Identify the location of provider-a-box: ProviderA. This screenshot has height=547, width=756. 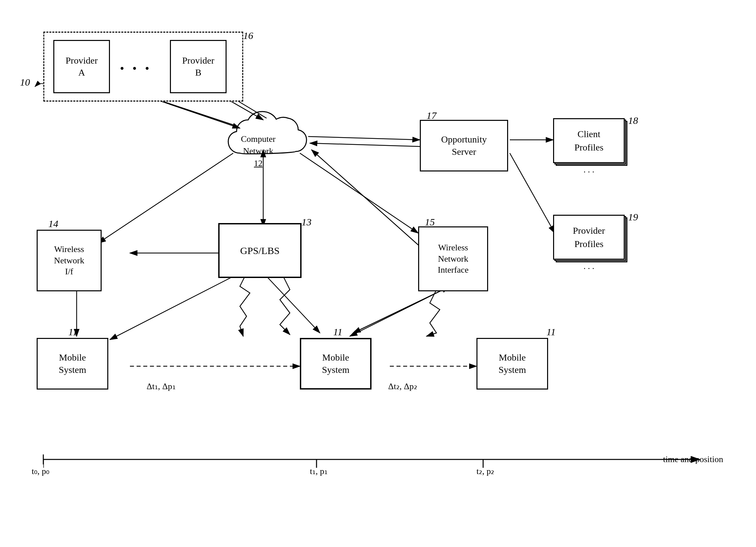
(82, 67).